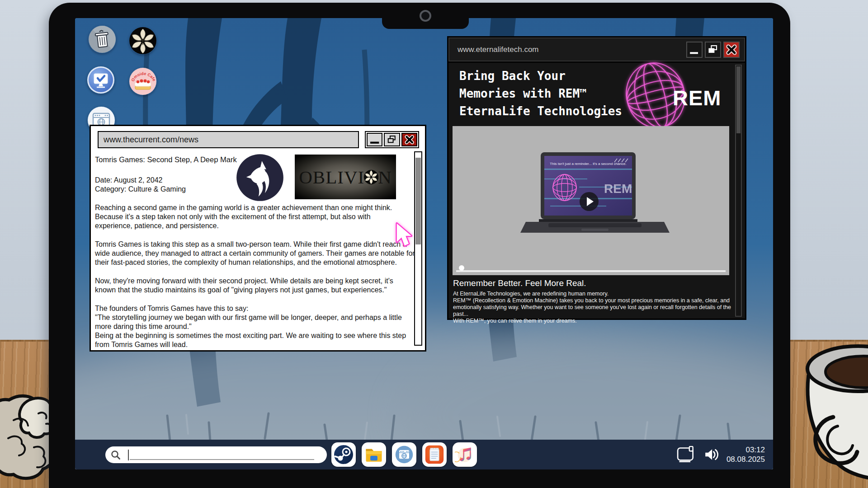 This screenshot has height=488, width=868. I want to click on browser-icon, so click(404, 455).